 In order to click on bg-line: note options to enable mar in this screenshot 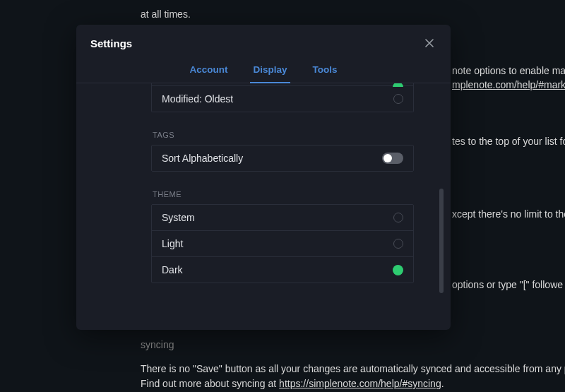, I will do `click(509, 71)`.